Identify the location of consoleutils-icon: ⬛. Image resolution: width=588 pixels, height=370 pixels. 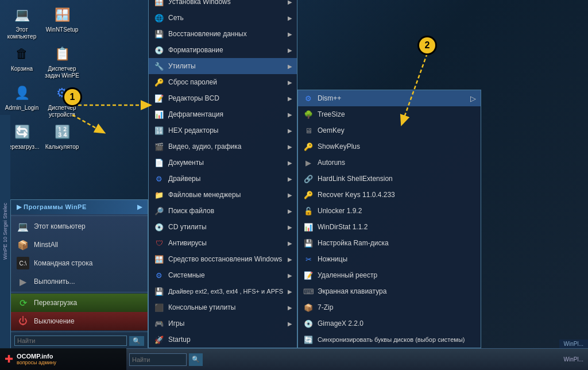
(159, 307).